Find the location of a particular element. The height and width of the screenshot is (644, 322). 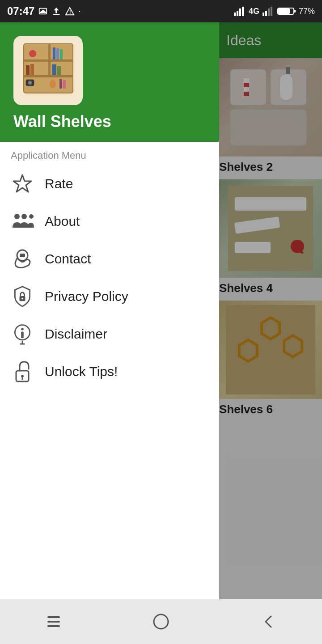

warning-icon: ! is located at coordinates (70, 11).